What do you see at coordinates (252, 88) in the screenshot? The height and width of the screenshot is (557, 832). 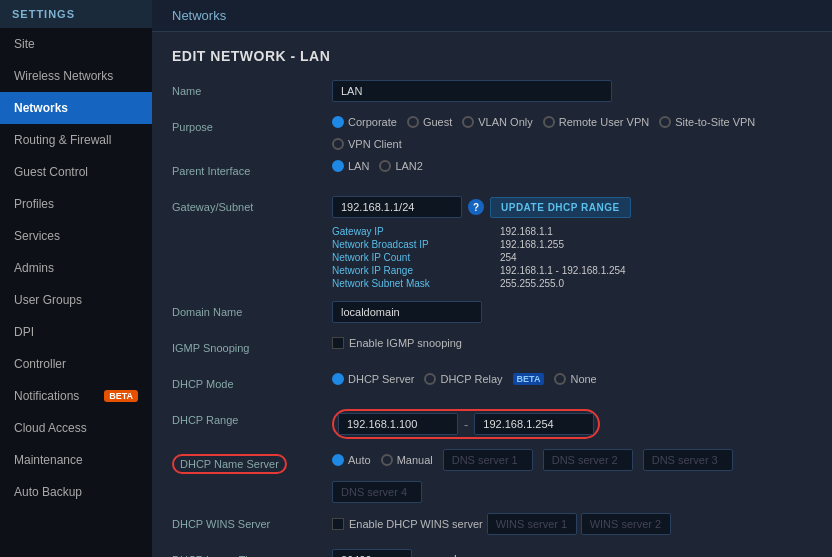 I see `name-label: Name` at bounding box center [252, 88].